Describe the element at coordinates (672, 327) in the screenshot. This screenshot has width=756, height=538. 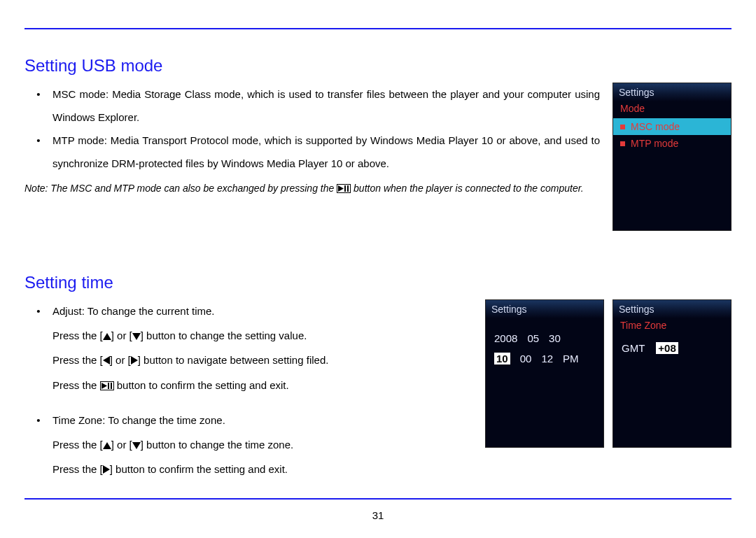
I see `device-submenu-title: Time Zone` at that location.